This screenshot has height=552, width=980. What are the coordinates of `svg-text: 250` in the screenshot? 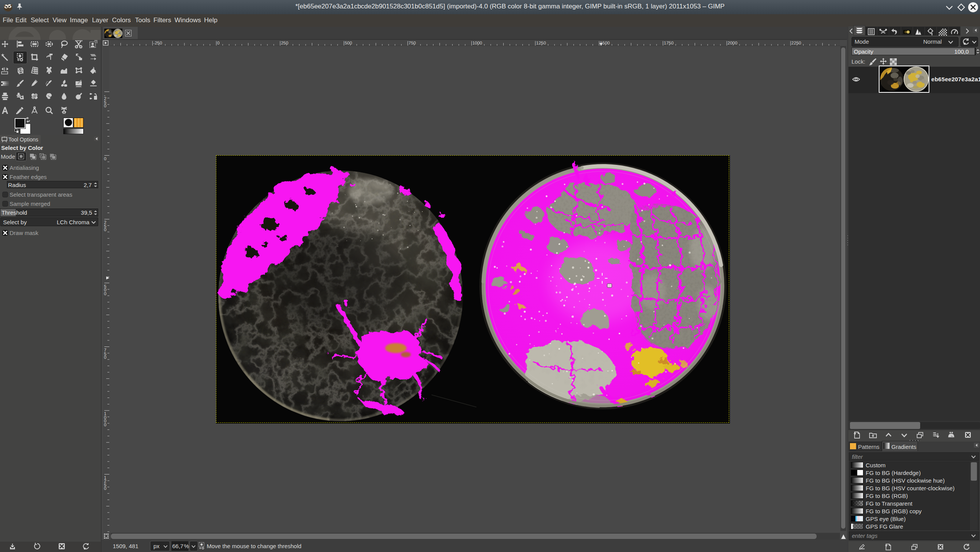 It's located at (285, 43).